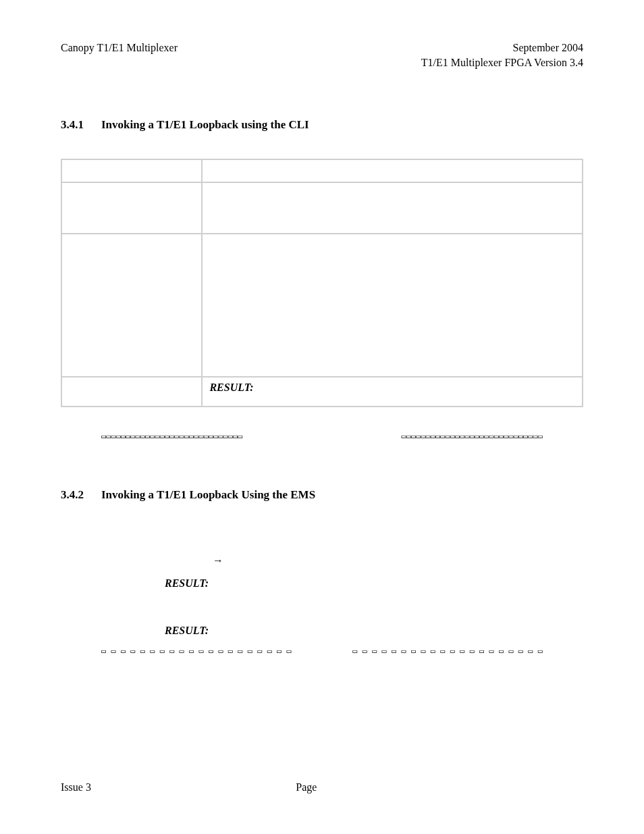  I want to click on section-number: 3.4.2, so click(81, 495).